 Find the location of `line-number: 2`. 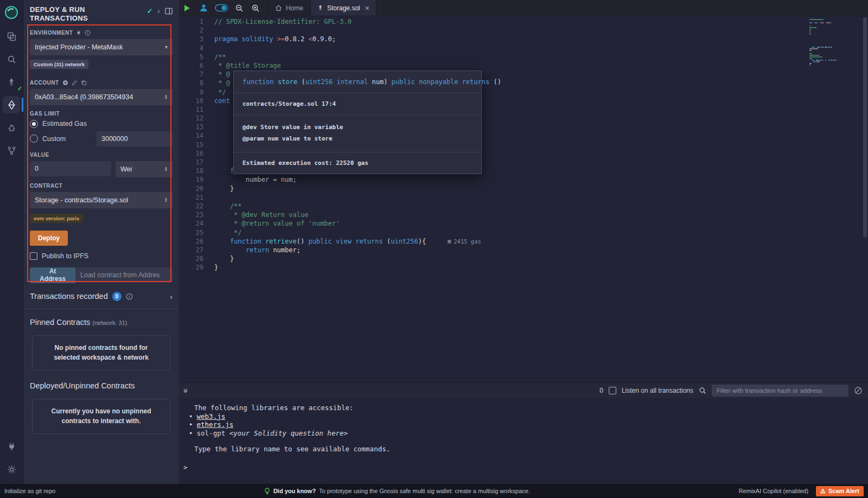

line-number: 2 is located at coordinates (191, 30).